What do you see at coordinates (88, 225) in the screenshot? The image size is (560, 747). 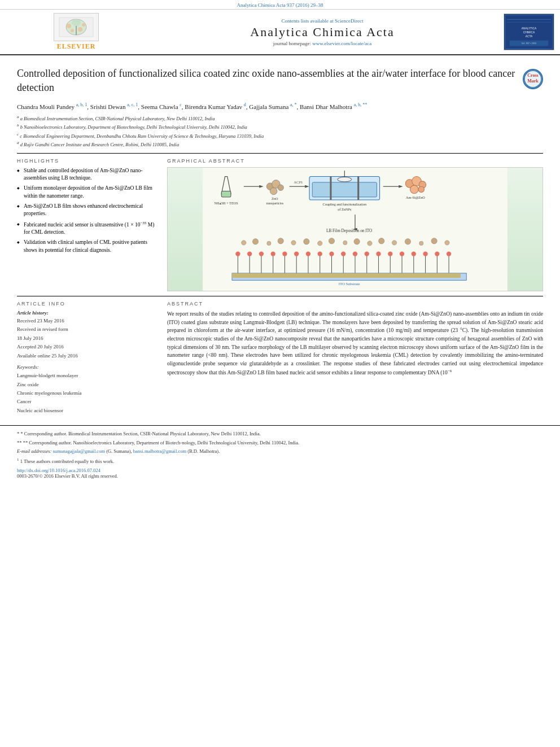 I see `highlights-section: HIGHLIGHTS Stable and controlled deposit…` at bounding box center [88, 225].